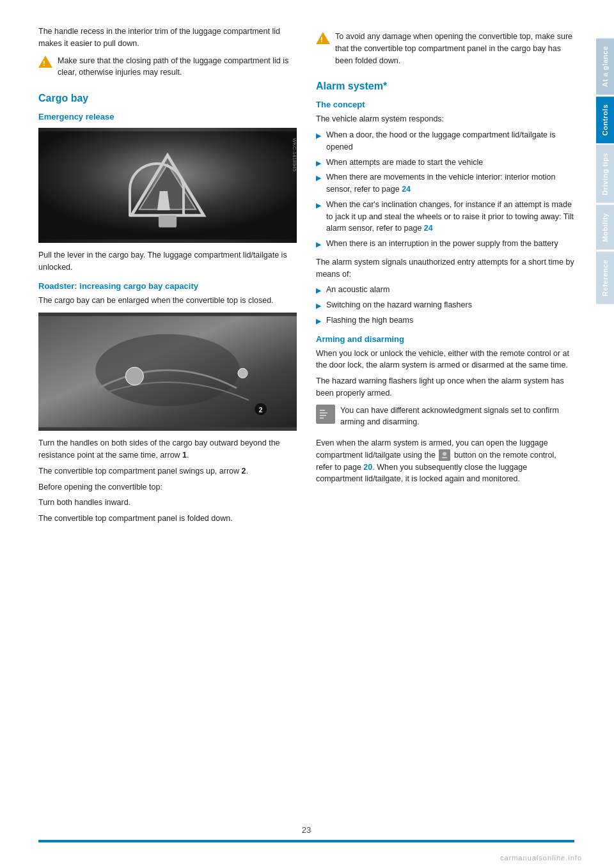 This screenshot has height=868, width=614. I want to click on emergency-release-heading: Emergency release, so click(168, 116).